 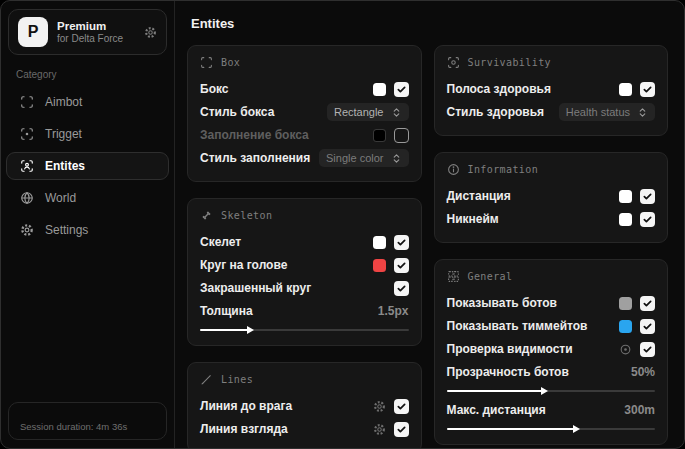 I want to click on setting-value: 300m, so click(x=640, y=410).